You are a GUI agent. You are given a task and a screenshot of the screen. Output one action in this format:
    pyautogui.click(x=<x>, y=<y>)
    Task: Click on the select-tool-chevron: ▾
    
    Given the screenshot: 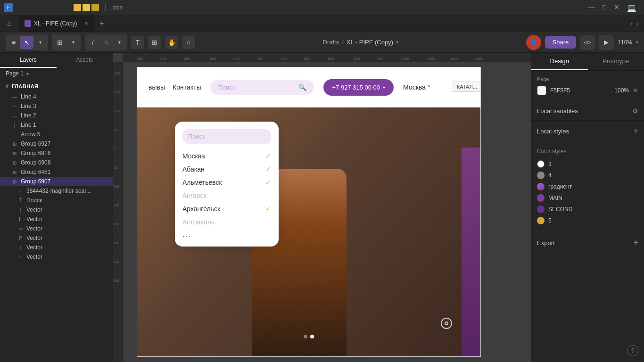 What is the action you would take?
    pyautogui.click(x=40, y=42)
    